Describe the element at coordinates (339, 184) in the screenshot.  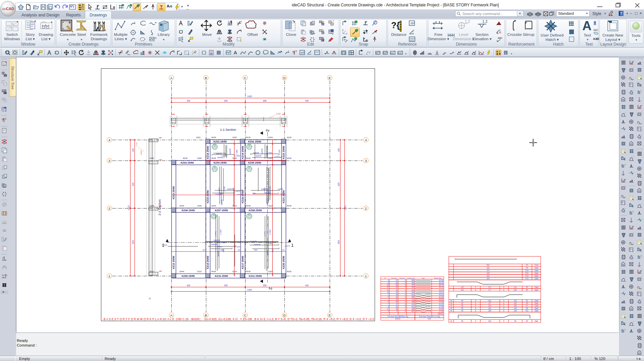
I see `svg-text: 420` at that location.